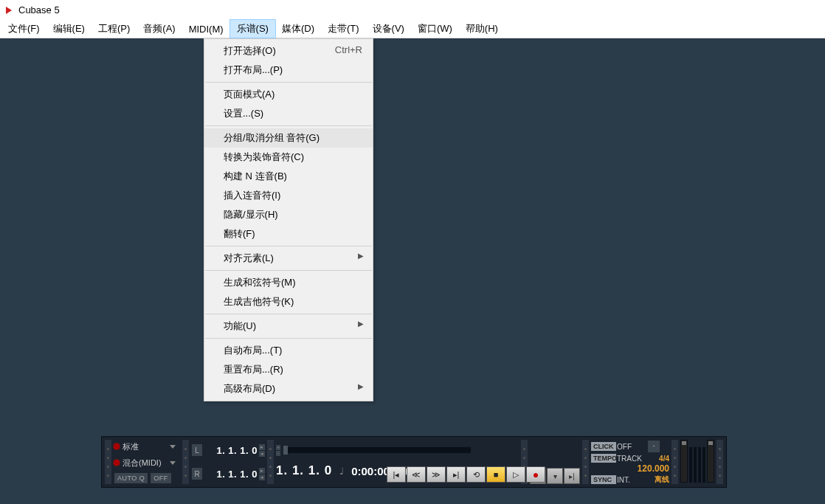 This screenshot has height=504, width=825. Describe the element at coordinates (289, 326) in the screenshot. I see `menu-entry: 功能(U)▶` at that location.